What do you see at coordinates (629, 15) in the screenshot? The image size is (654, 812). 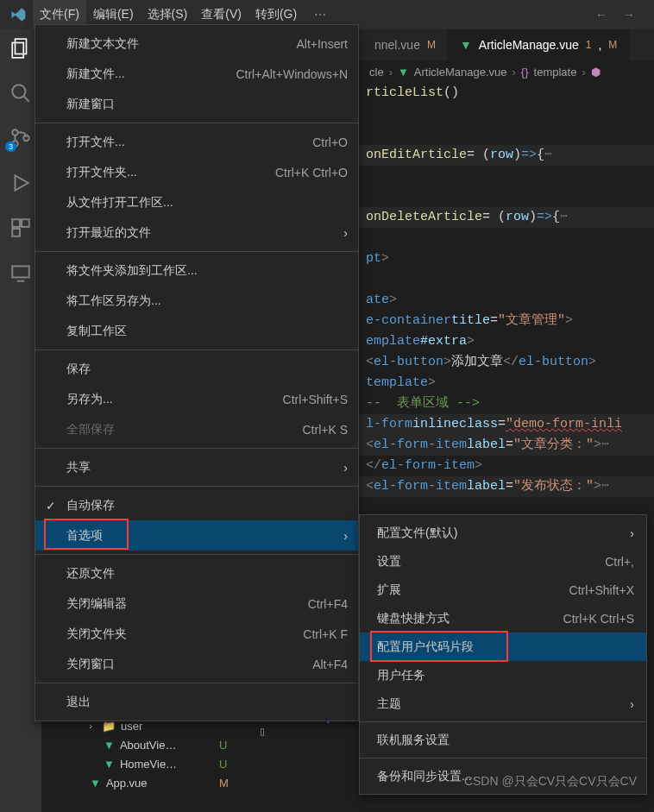 I see `nav-forward-icon: →` at bounding box center [629, 15].